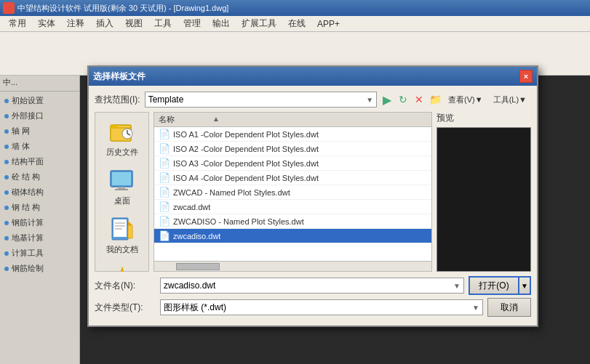 Image resolution: width=590 pixels, height=364 pixels. Describe the element at coordinates (134, 23) in the screenshot. I see `menu-view: 视图` at that location.